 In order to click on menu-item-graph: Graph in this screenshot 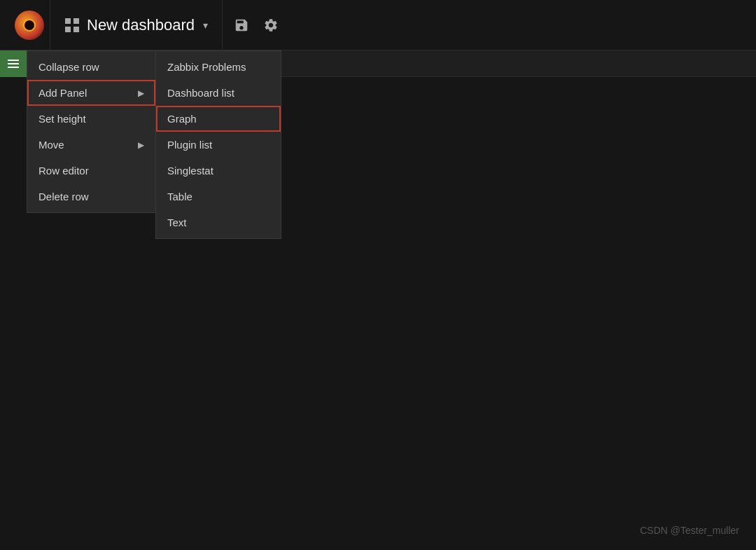, I will do `click(218, 119)`.